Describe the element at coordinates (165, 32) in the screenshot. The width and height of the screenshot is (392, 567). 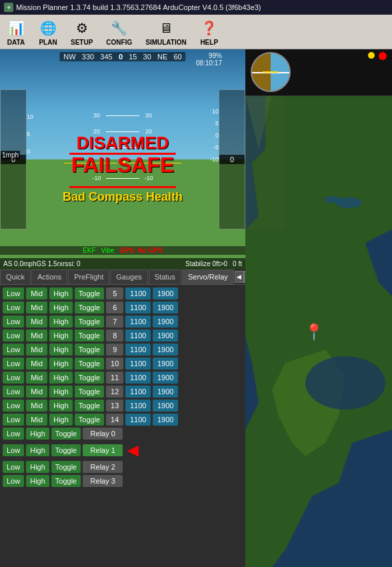
I see `menu-simulation: 🖥 SIMULATION` at that location.